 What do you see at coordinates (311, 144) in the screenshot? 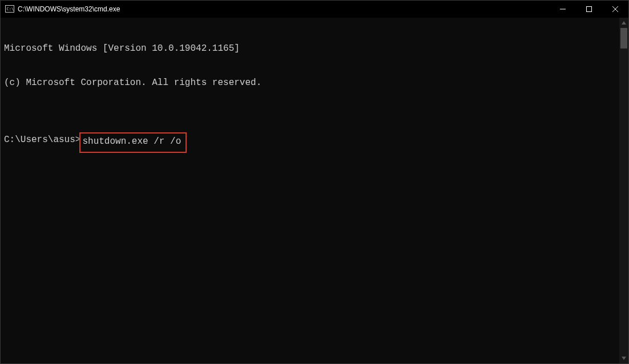
I see `prompt-line: C:\Users\asus>shutdown.exe /r /o` at bounding box center [311, 144].